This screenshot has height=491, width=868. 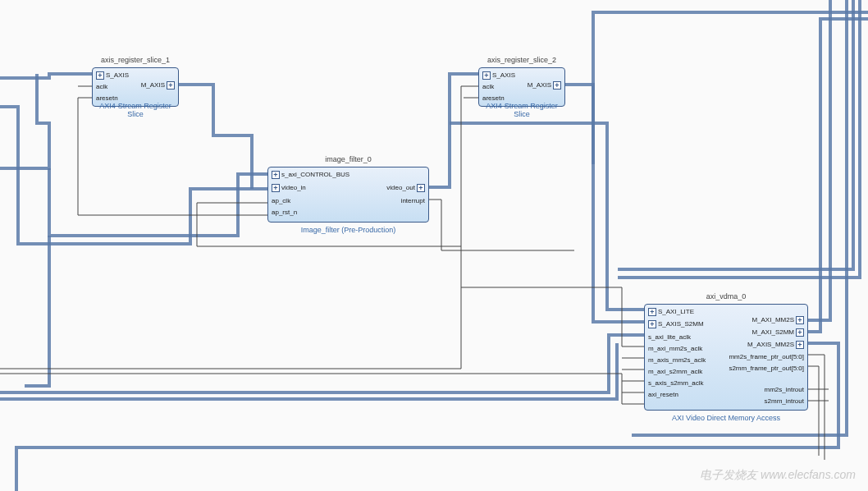 What do you see at coordinates (310, 175) in the screenshot?
I see `port-s-axi-control-bus: +s_axi_CONTROL_BUS` at bounding box center [310, 175].